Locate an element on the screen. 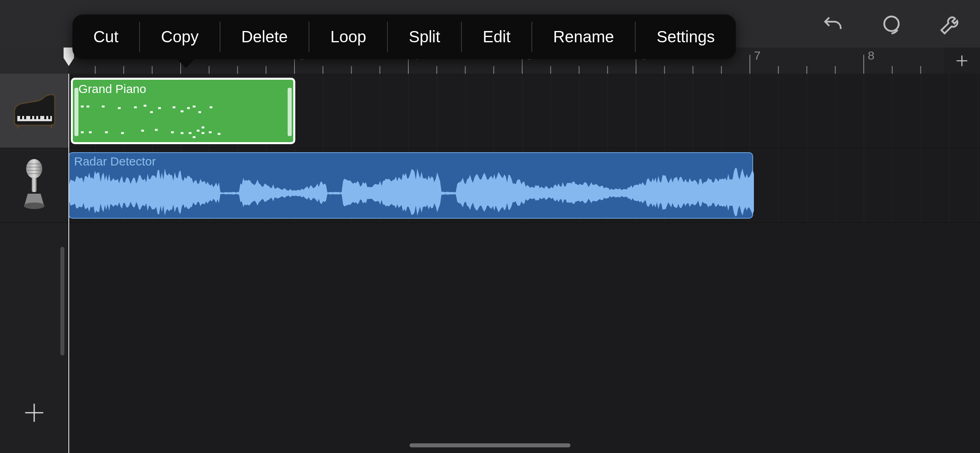 This screenshot has width=980, height=453. region-label: Radar Detector is located at coordinates (115, 161).